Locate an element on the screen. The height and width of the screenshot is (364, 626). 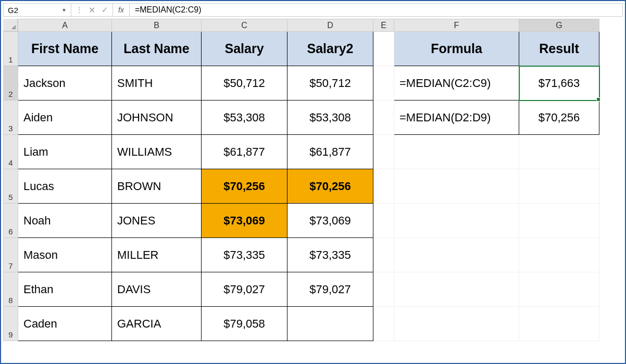
cell-F8 is located at coordinates (457, 290).